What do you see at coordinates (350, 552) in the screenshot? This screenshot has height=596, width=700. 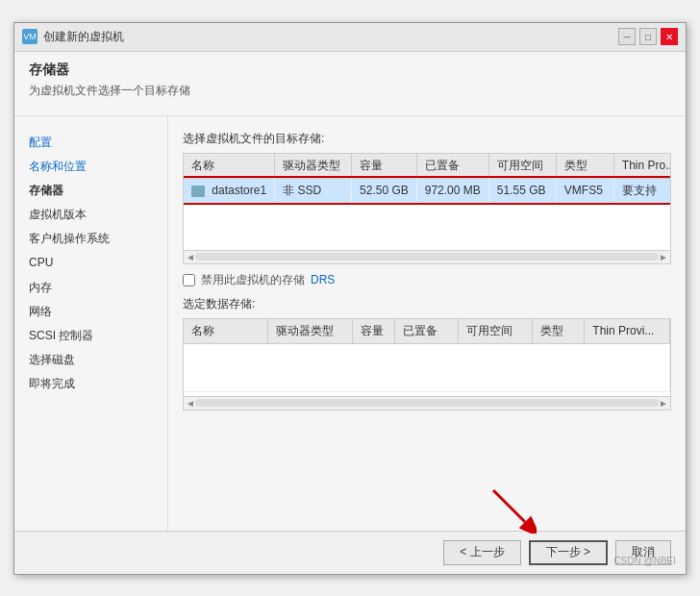 I see `footer: < 上一步 下一步 > 取消` at bounding box center [350, 552].